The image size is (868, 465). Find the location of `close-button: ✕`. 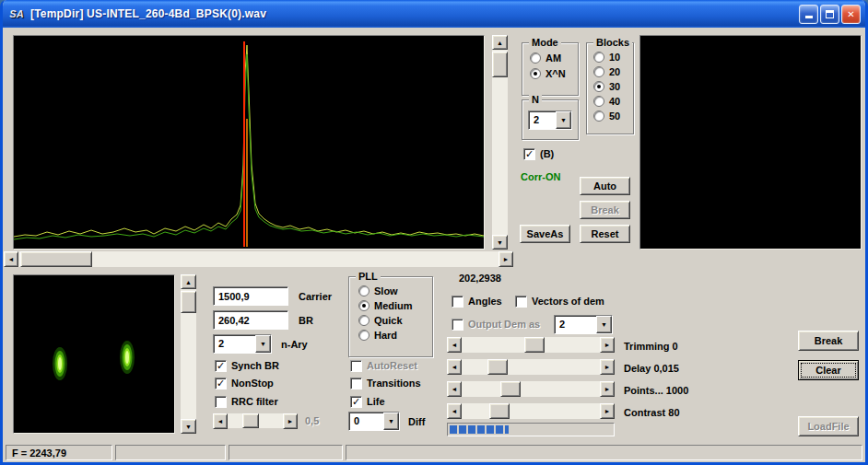

close-button: ✕ is located at coordinates (851, 15).